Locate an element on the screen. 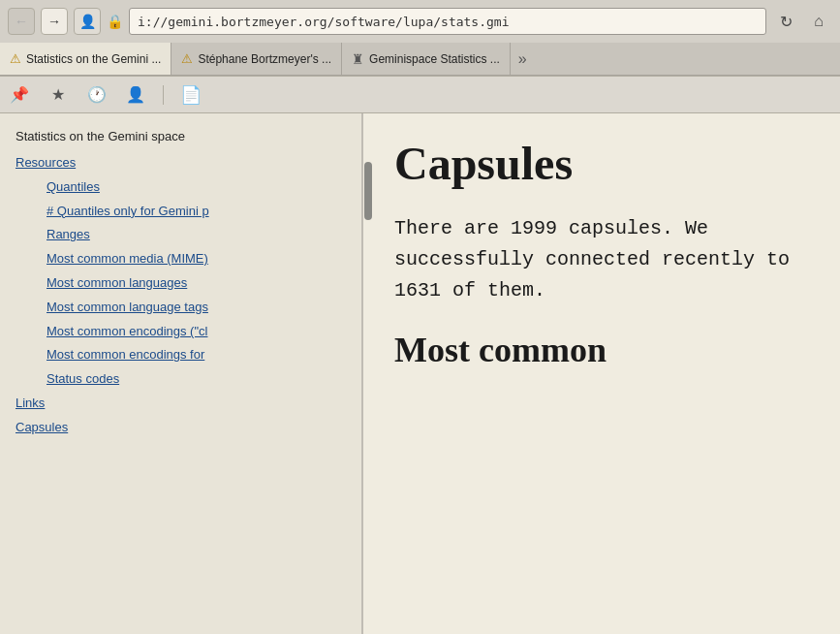 Image resolution: width=840 pixels, height=634 pixels. pin-button: 📌 is located at coordinates (19, 95).